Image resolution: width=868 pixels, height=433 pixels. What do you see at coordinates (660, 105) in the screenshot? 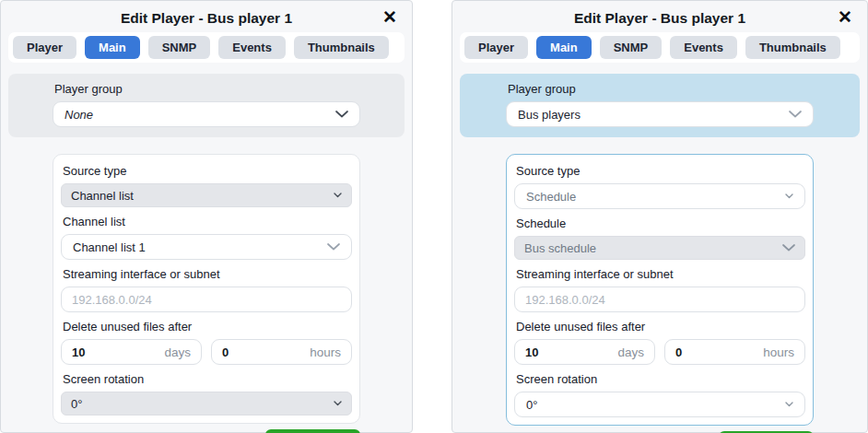
I see `player-group-panel-highlighted: Player group Bus players` at bounding box center [660, 105].